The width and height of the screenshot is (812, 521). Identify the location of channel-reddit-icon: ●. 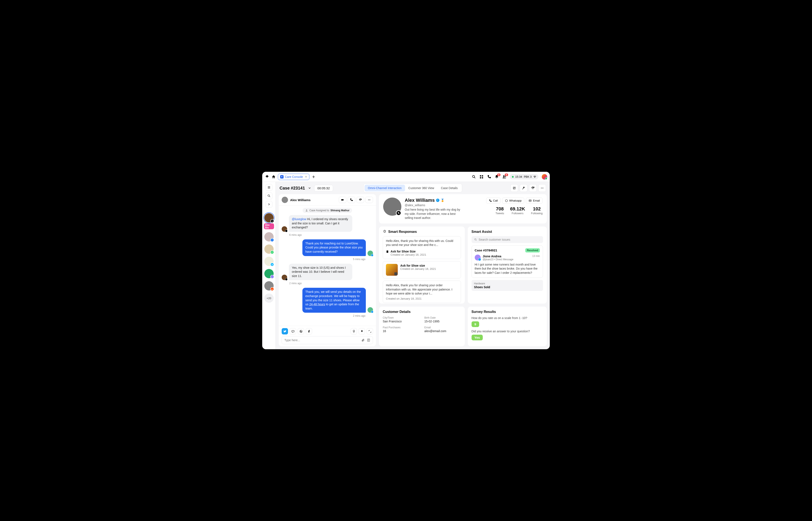
(272, 289).